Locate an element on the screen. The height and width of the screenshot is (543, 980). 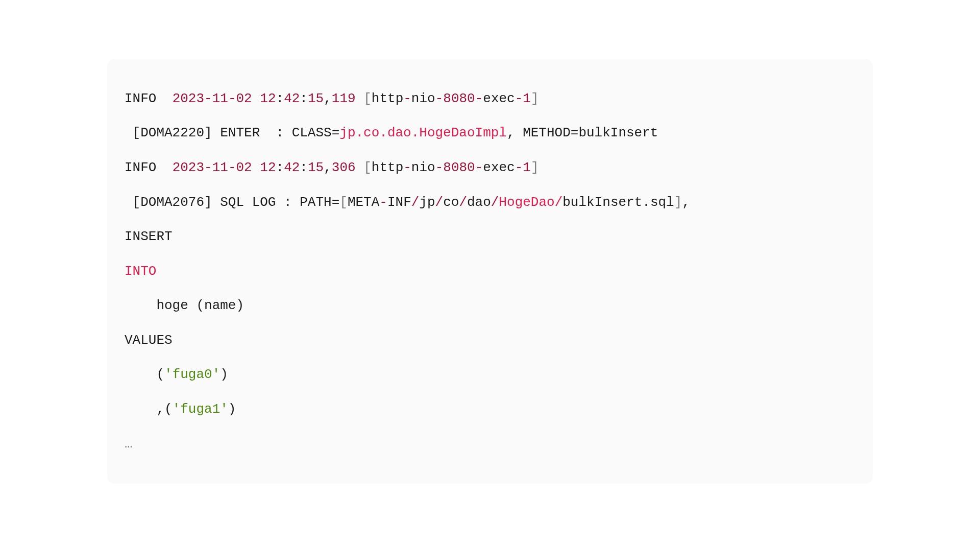
sql-into: INTO is located at coordinates (140, 271).